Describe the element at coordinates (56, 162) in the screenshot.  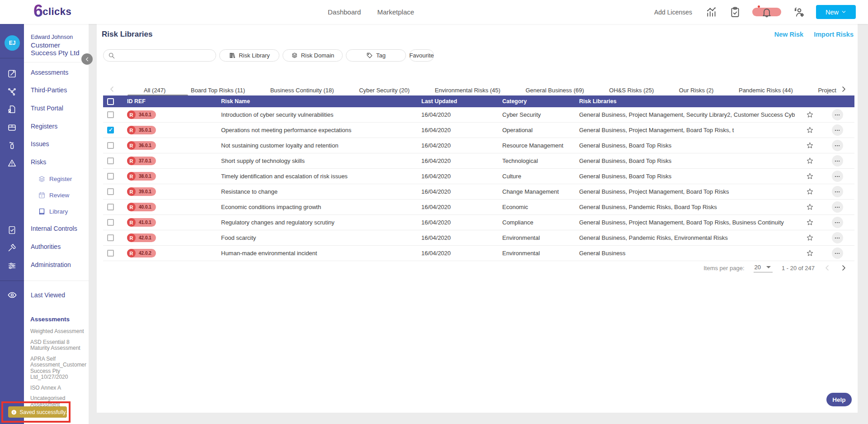
I see `sidebar-item: Risks` at that location.